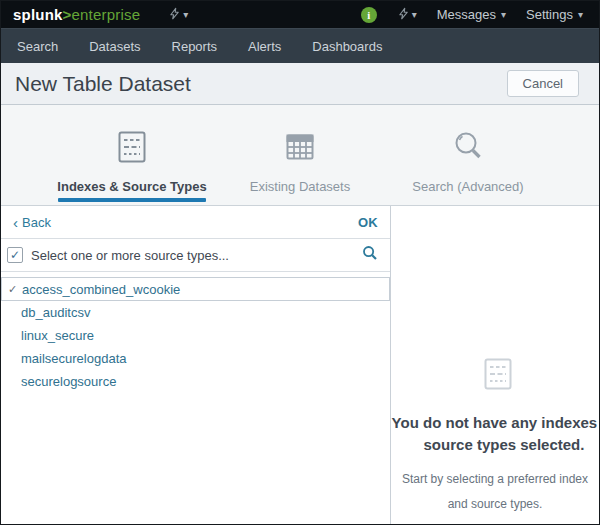 This screenshot has width=600, height=525. I want to click on active-tab-underline, so click(132, 200).